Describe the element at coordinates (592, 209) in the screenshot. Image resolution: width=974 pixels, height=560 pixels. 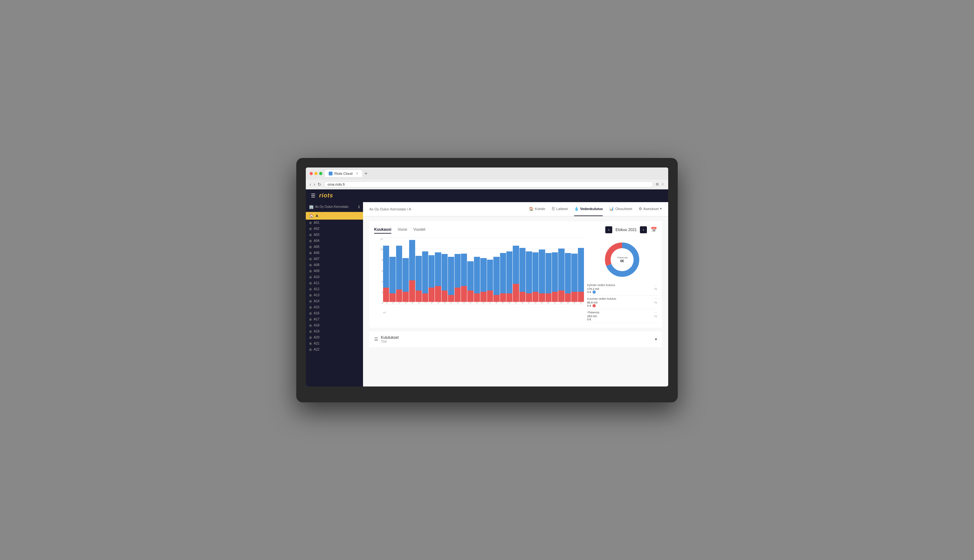
I see `tab-vedenkulutus-label: Vedenkulutus` at that location.